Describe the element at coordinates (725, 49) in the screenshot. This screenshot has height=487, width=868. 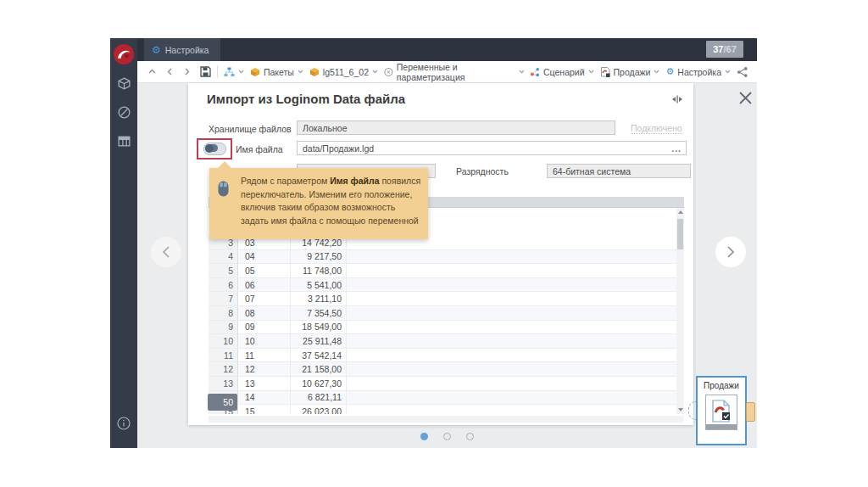
I see `slide-counter: 37/67` at that location.